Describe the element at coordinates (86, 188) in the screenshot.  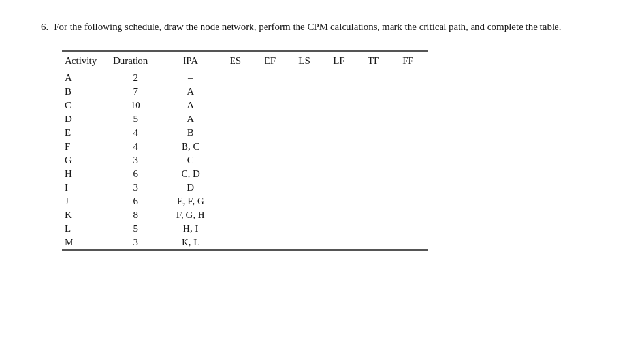
I see `cell-activity: I` at that location.